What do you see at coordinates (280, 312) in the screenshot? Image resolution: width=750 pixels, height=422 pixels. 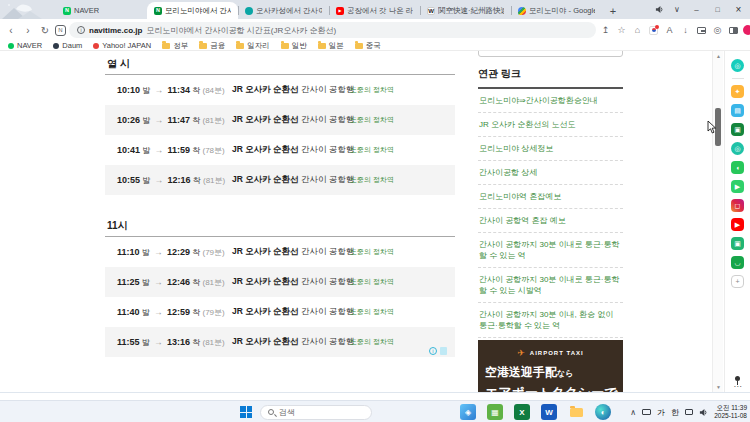 I see `timetable-row: 11:40 발 → 12:59 착 (79분)JR 오사카 순환선간사이 공항행…` at bounding box center [280, 312].